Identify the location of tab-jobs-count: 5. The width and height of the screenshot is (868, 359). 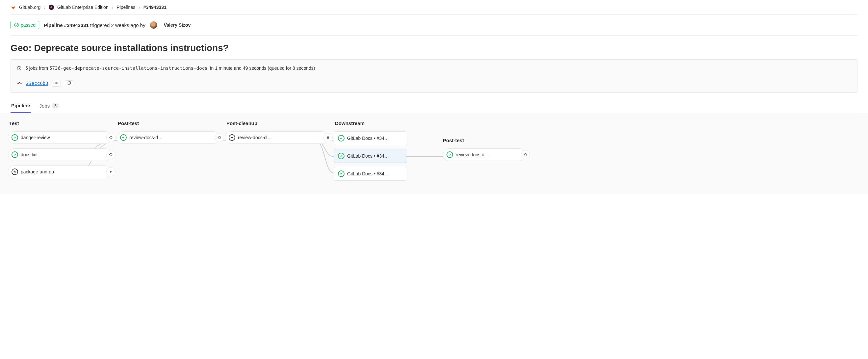
(55, 106).